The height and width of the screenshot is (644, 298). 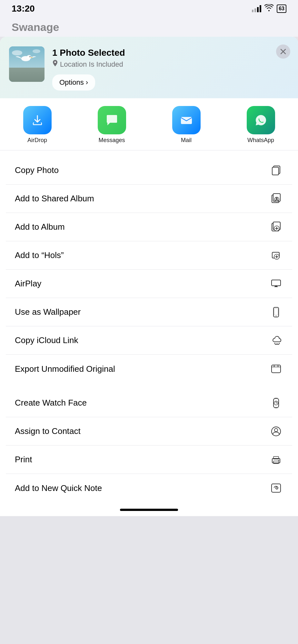 I want to click on whatsapp-icon, so click(x=261, y=120).